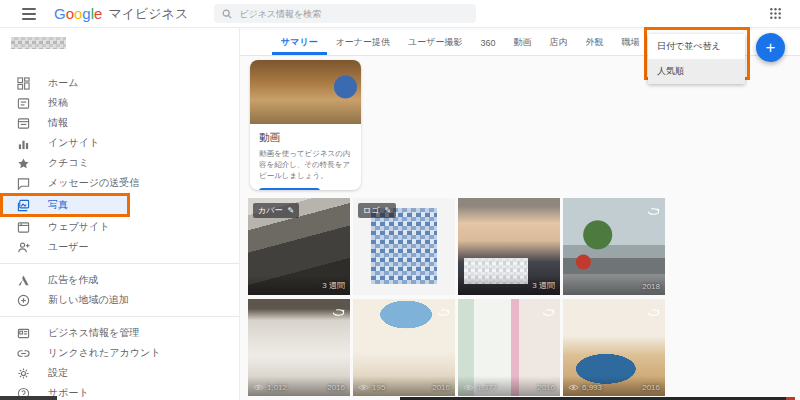  I want to click on search-icon, so click(227, 14).